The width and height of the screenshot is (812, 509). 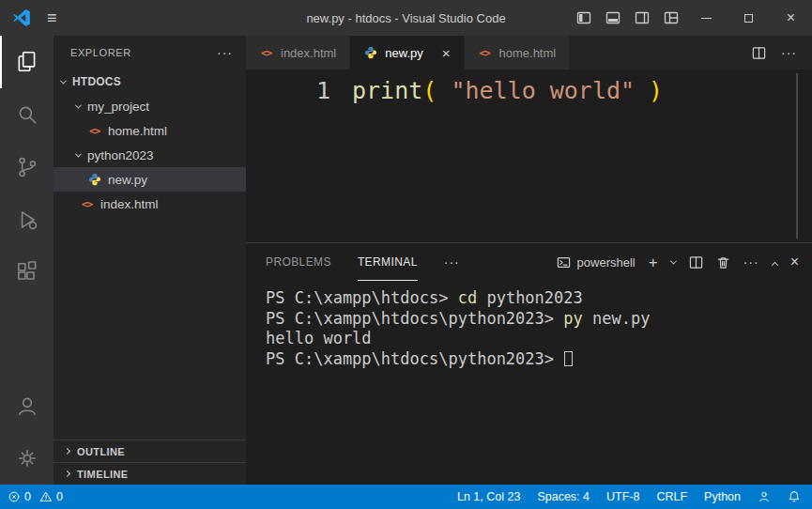 I want to click on terminal-output-text: hello world, so click(x=319, y=338).